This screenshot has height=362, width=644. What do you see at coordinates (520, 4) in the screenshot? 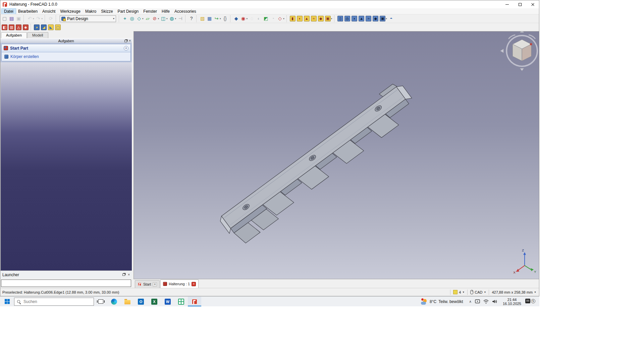
I see `maximize-button` at bounding box center [520, 4].